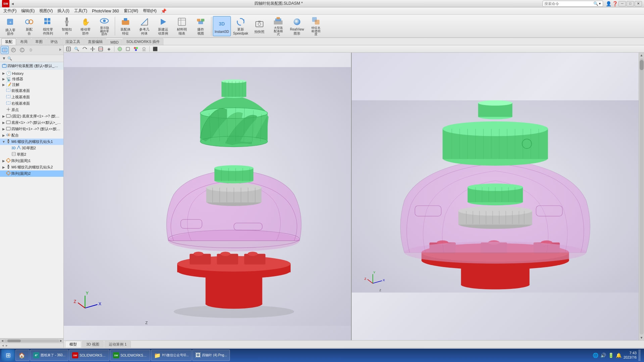  Describe the element at coordinates (67, 26) in the screenshot. I see `smart-fastener-button: 智能扣件` at that location.